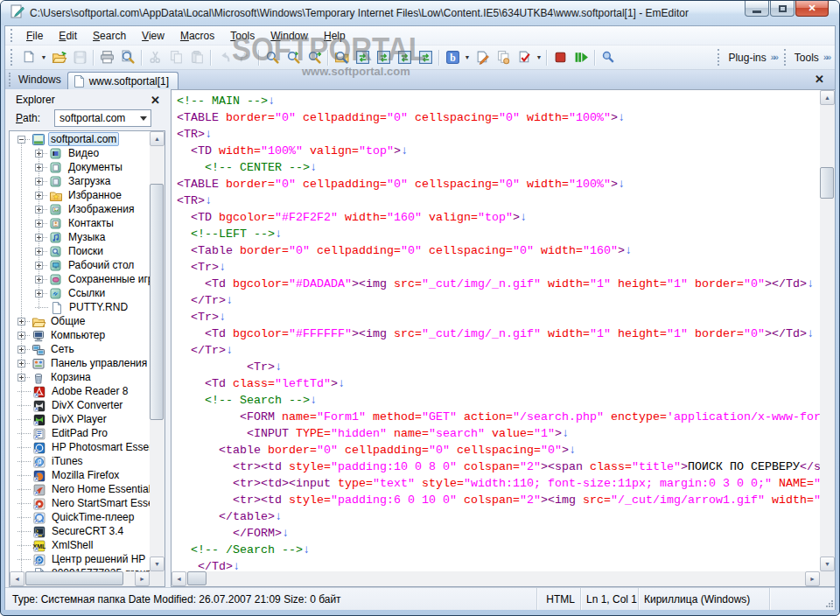 Image resolution: width=840 pixels, height=616 pixels. Describe the element at coordinates (153, 36) in the screenshot. I see `menu-view: View` at that location.